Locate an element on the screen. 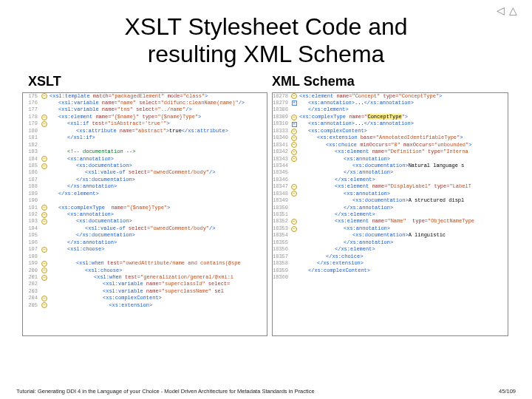 Image resolution: width=532 pixels, height=399 pixels. token-val: "../name" is located at coordinates (171, 109).